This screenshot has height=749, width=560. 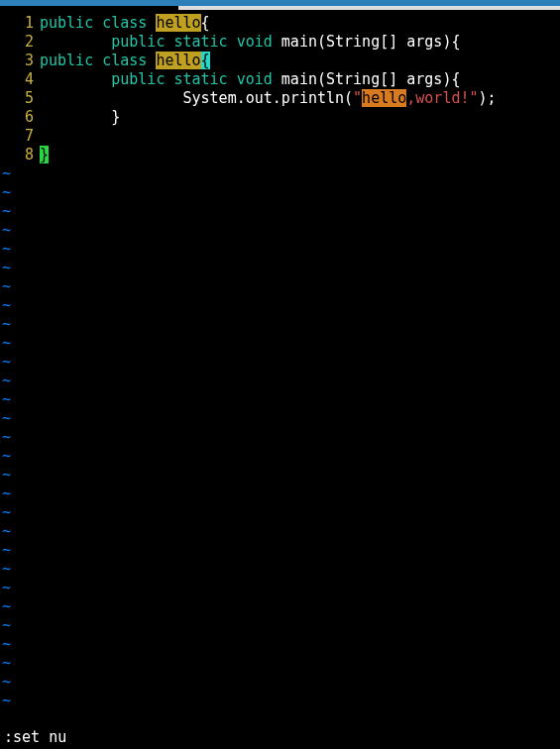 What do you see at coordinates (268, 99) in the screenshot?
I see `code-content: System.out.println("hello,world!");` at bounding box center [268, 99].